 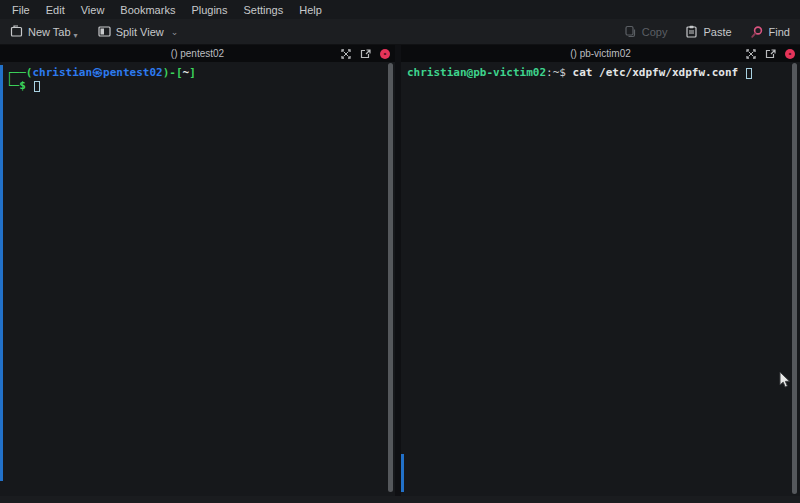 I want to click on menu-view: View, so click(x=93, y=10).